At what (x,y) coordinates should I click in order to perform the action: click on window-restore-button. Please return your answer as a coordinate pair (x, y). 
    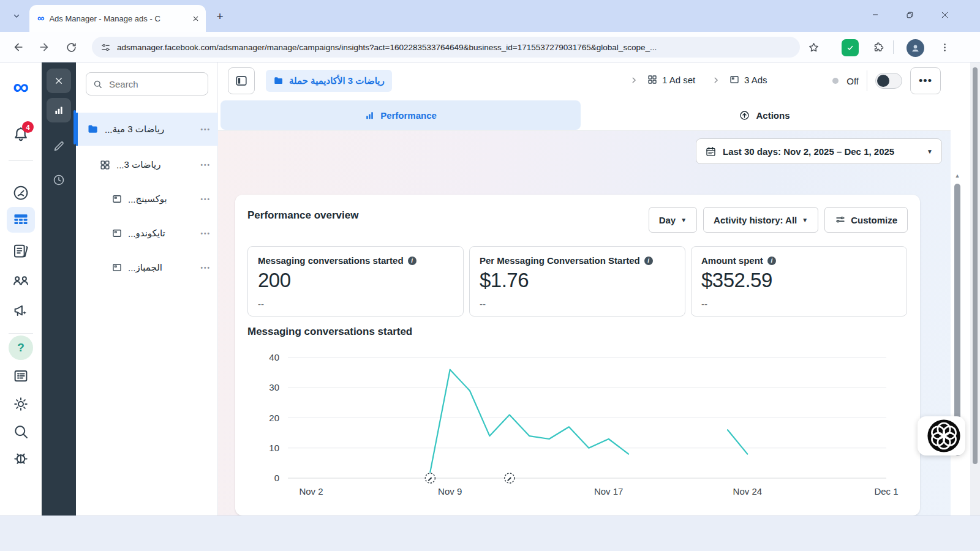
    Looking at the image, I should click on (910, 15).